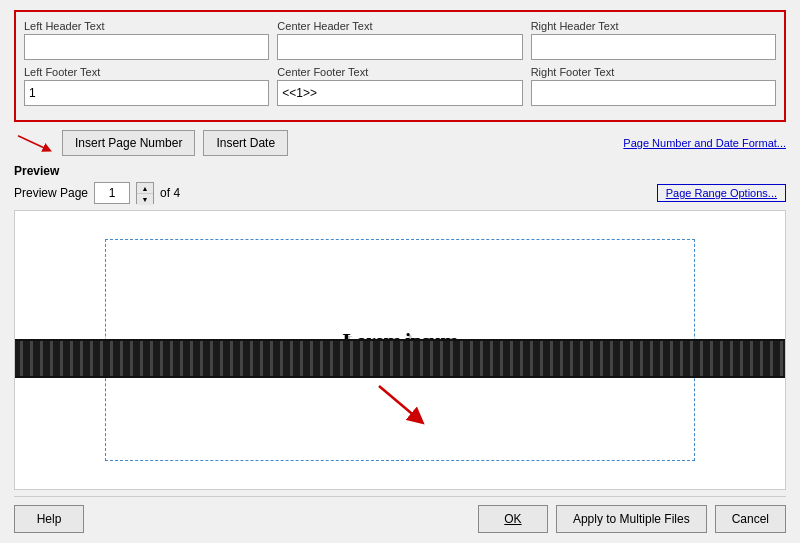  I want to click on help-button: Help, so click(49, 519).